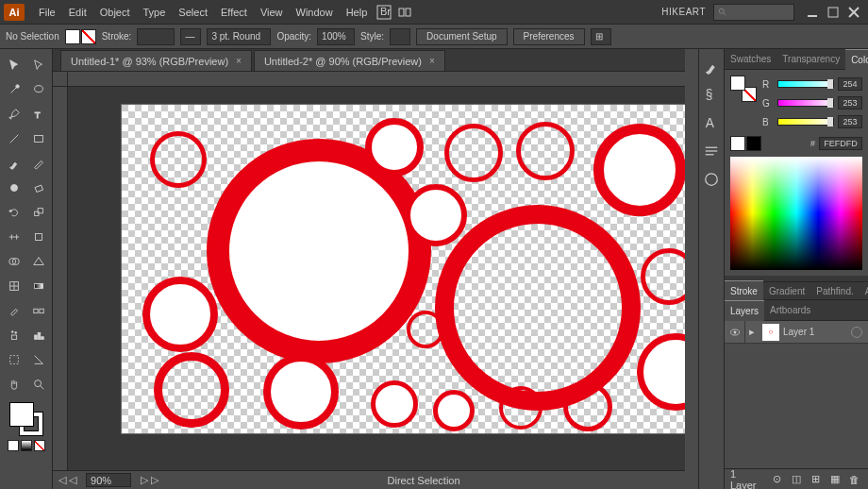 The height and width of the screenshot is (489, 868). What do you see at coordinates (806, 103) in the screenshot?
I see `g-slider` at bounding box center [806, 103].